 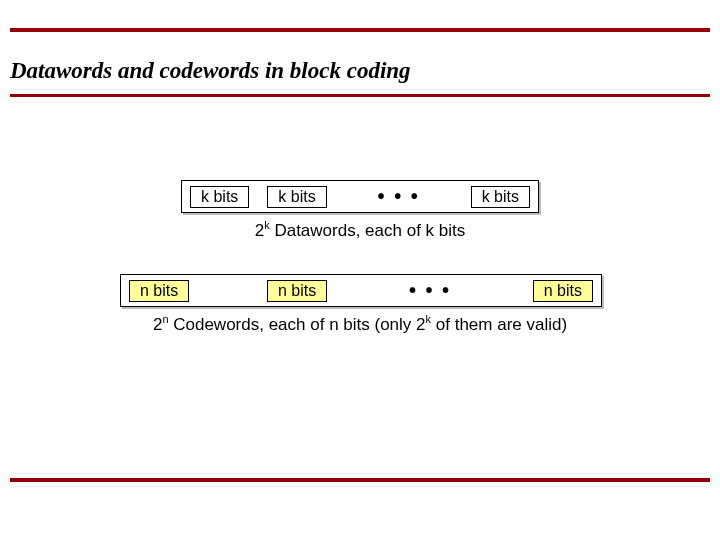 I want to click on page-title: Datawords and codewords in block coding, so click(x=210, y=71).